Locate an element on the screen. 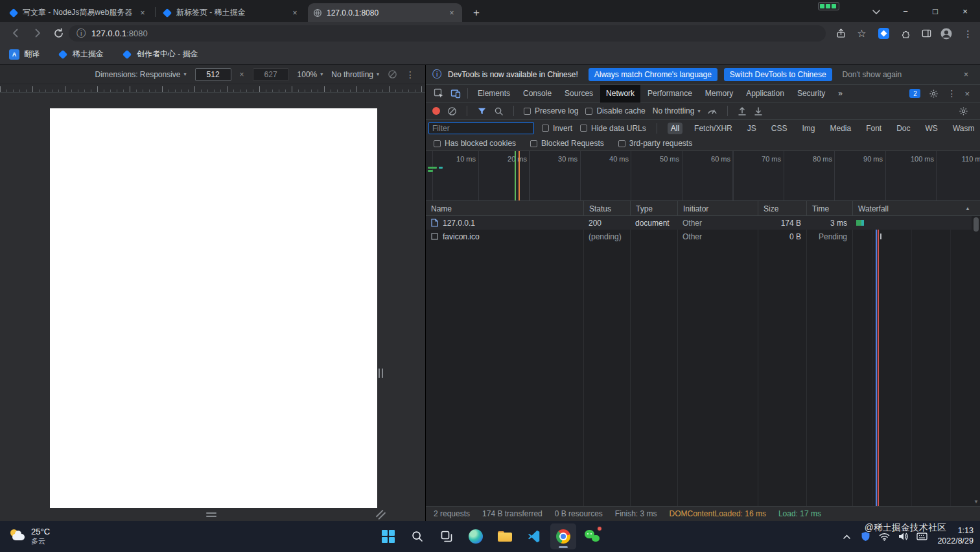  side-panel-icon is located at coordinates (927, 34).